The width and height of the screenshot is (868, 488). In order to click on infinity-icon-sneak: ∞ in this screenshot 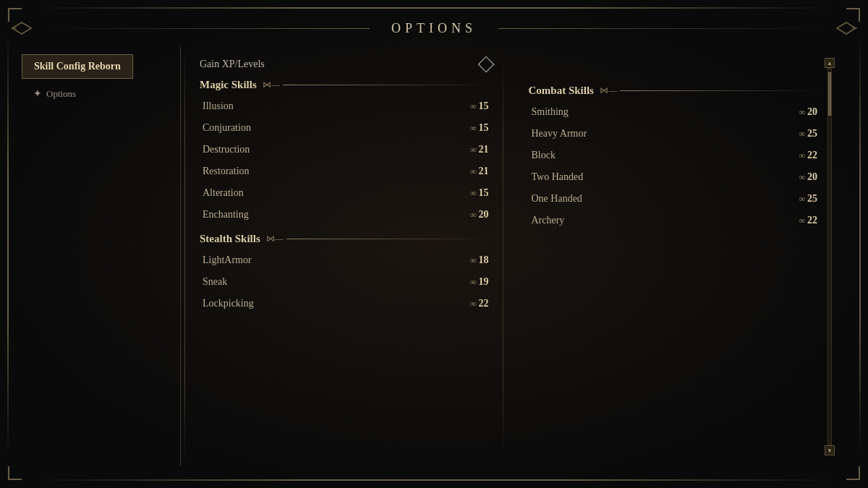, I will do `click(473, 282)`.